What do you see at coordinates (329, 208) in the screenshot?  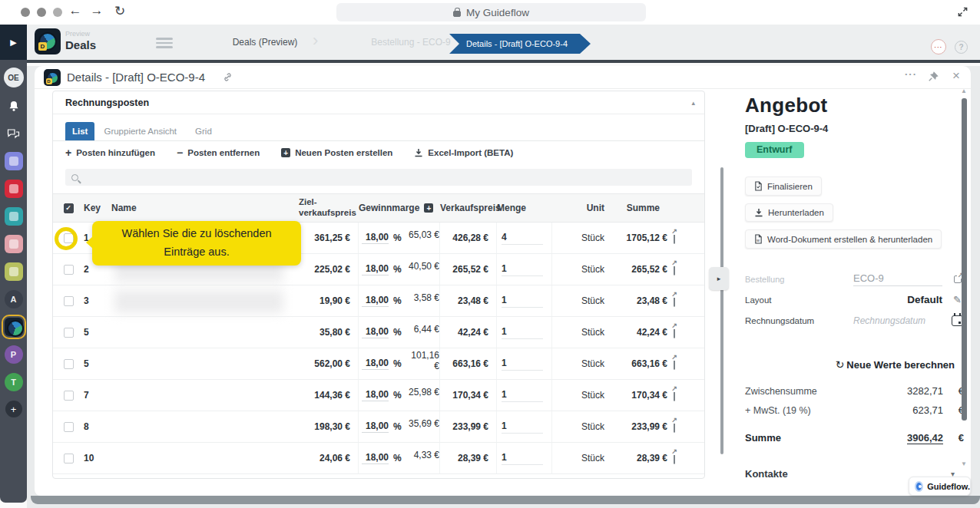 I see `col-zielverkaufspreis: Ziel-verkaufspreis` at bounding box center [329, 208].